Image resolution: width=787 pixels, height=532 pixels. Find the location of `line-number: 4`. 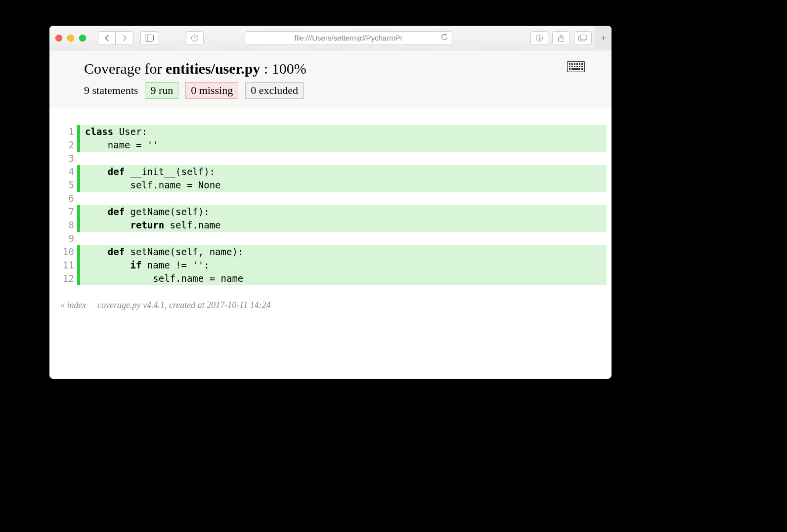

line-number: 4 is located at coordinates (63, 172).